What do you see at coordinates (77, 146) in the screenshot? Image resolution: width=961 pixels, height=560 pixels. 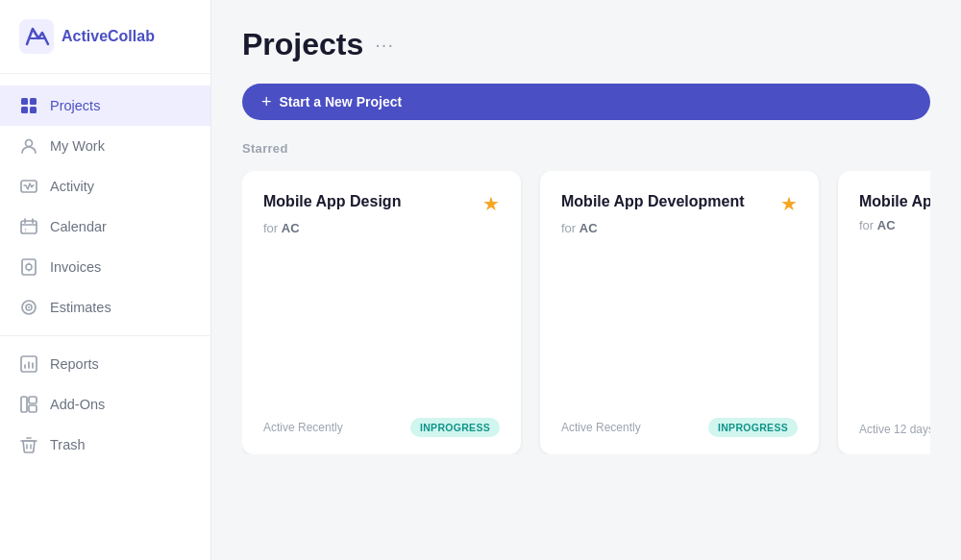 I see `sidebar-item-label: My Work` at bounding box center [77, 146].